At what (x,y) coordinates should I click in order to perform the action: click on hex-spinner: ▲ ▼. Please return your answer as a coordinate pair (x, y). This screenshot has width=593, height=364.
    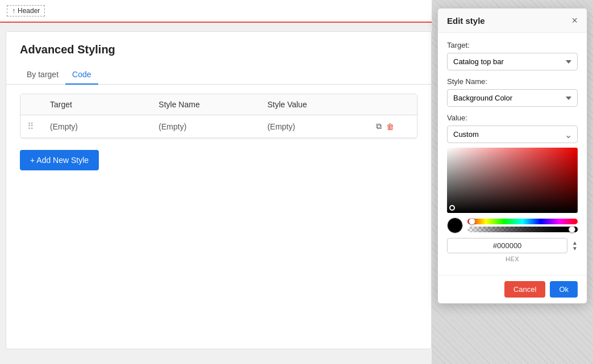
    Looking at the image, I should click on (575, 246).